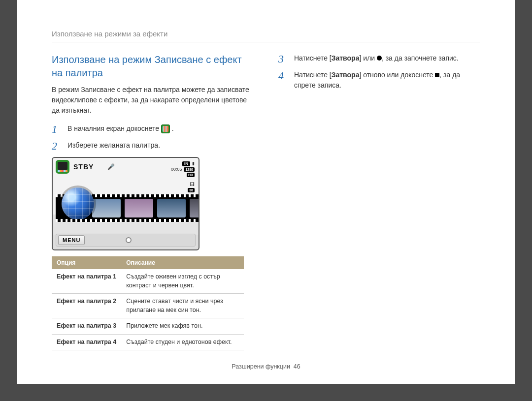 Image resolution: width=532 pixels, height=401 pixels. I want to click on stop-square-icon, so click(437, 75).